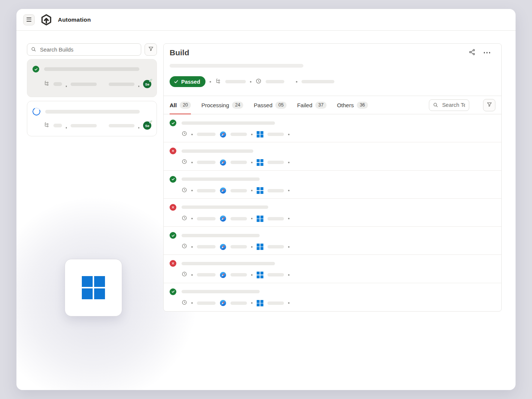  What do you see at coordinates (84, 49) in the screenshot?
I see `search-builds-input` at bounding box center [84, 49].